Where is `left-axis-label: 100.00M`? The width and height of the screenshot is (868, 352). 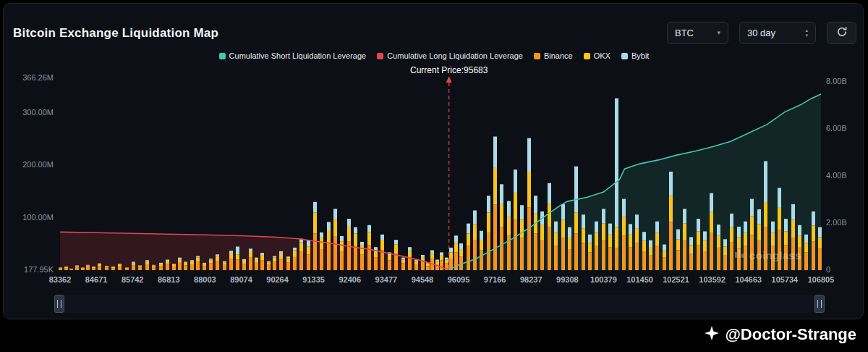 left-axis-label: 100.00M is located at coordinates (28, 217).